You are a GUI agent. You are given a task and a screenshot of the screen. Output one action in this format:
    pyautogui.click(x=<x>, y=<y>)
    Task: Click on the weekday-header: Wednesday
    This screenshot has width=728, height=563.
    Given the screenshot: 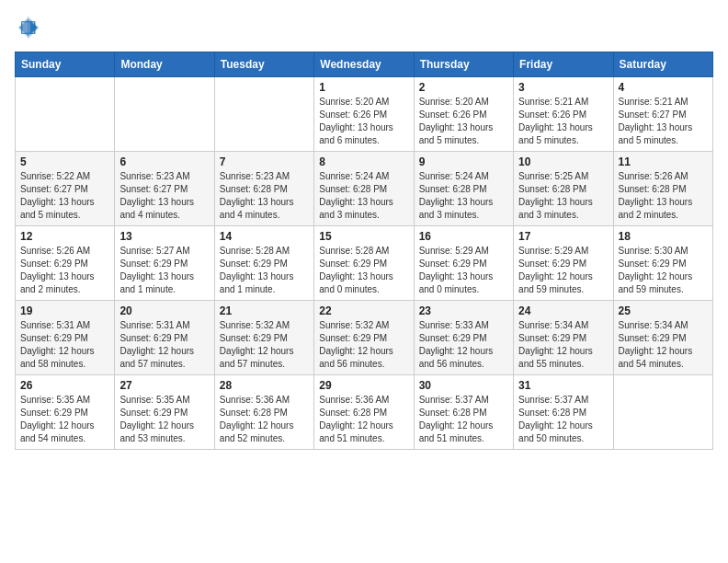 What is the action you would take?
    pyautogui.click(x=364, y=64)
    